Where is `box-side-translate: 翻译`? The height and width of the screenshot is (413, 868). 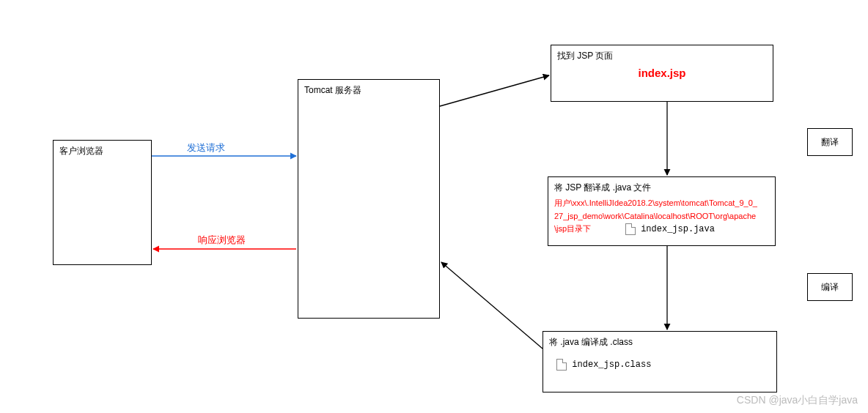
box-side-translate: 翻译 is located at coordinates (830, 142).